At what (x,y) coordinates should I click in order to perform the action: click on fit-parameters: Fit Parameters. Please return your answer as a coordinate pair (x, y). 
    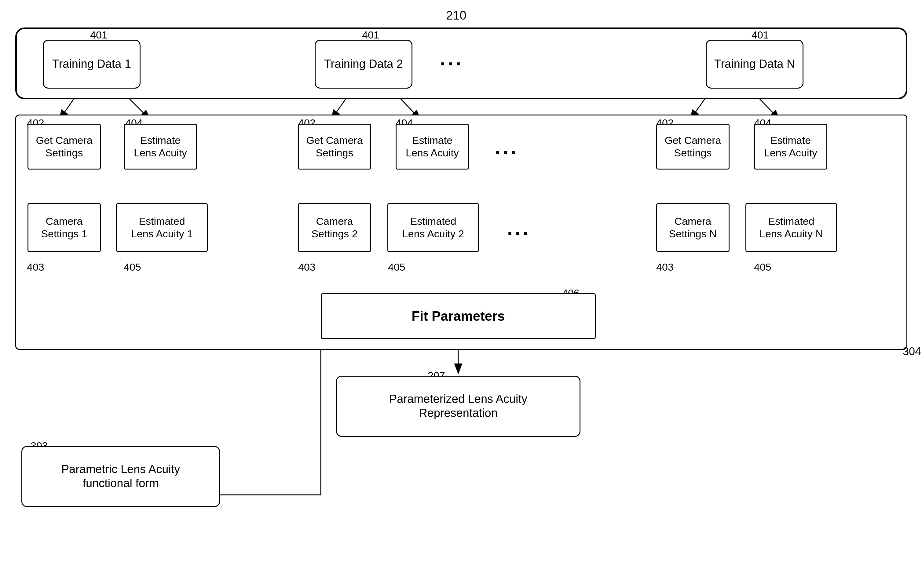
    Looking at the image, I should click on (458, 316).